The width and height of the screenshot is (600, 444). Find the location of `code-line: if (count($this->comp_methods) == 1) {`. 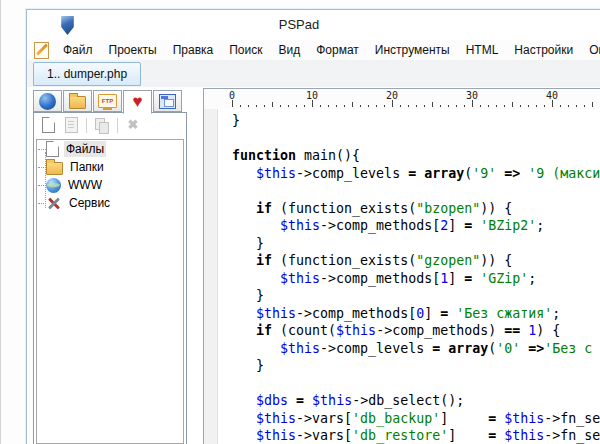

code-line: if (count($this->comp_methods) == 1) { is located at coordinates (416, 331).